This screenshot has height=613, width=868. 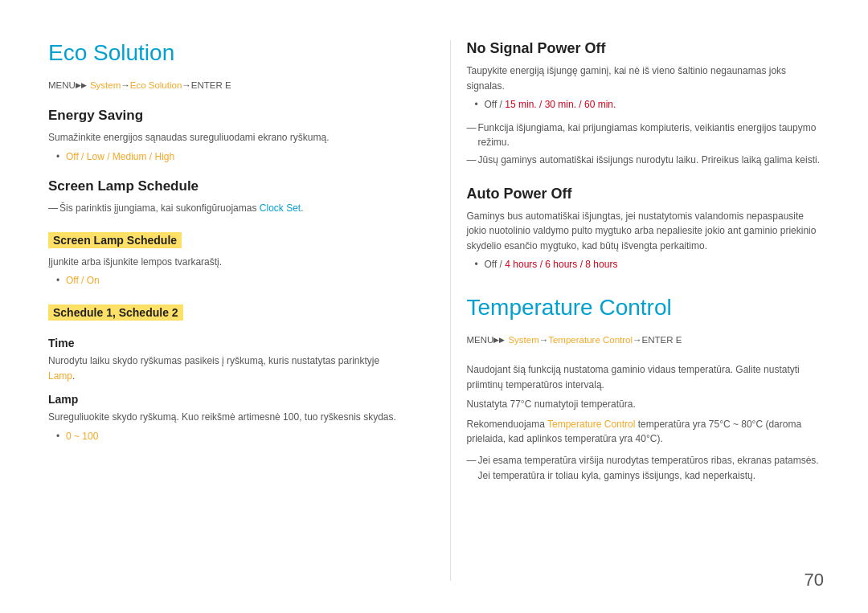 I want to click on time-body: Nurodytu laiku skydo ryškumas pasikeis į…, so click(x=225, y=368).